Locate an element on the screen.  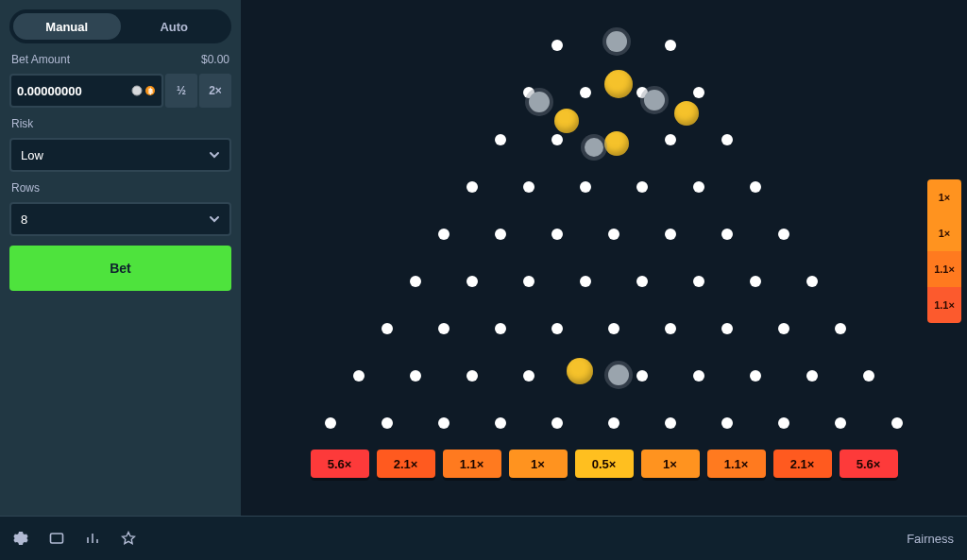
star-icon is located at coordinates (128, 538).